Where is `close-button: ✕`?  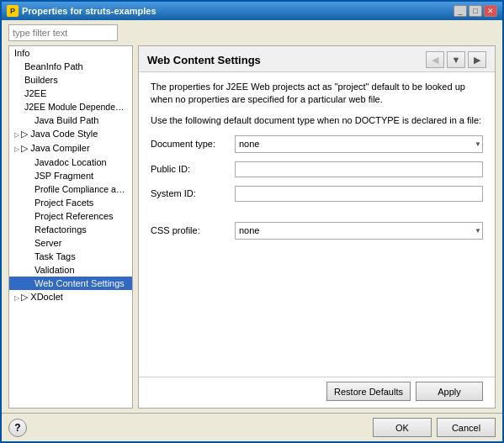 close-button: ✕ is located at coordinates (491, 11).